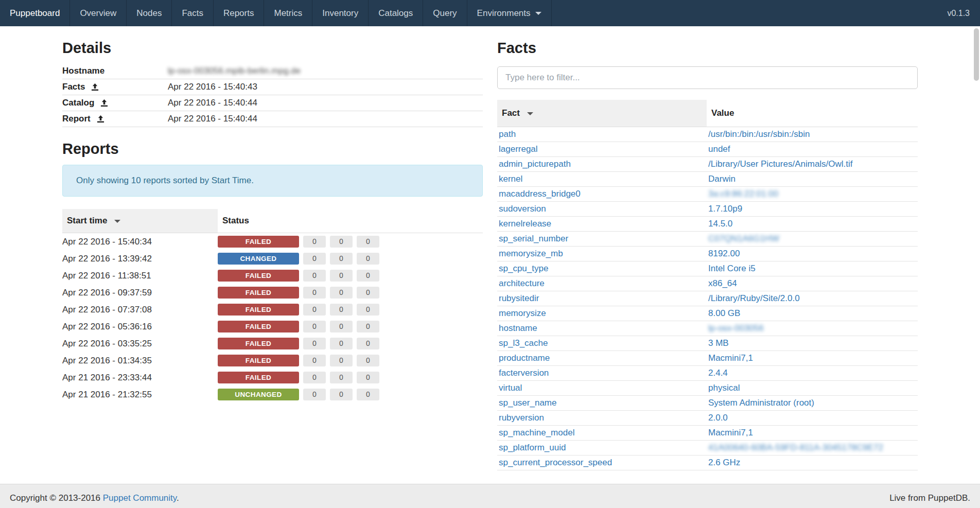  I want to click on facts-filter-input, so click(707, 78).